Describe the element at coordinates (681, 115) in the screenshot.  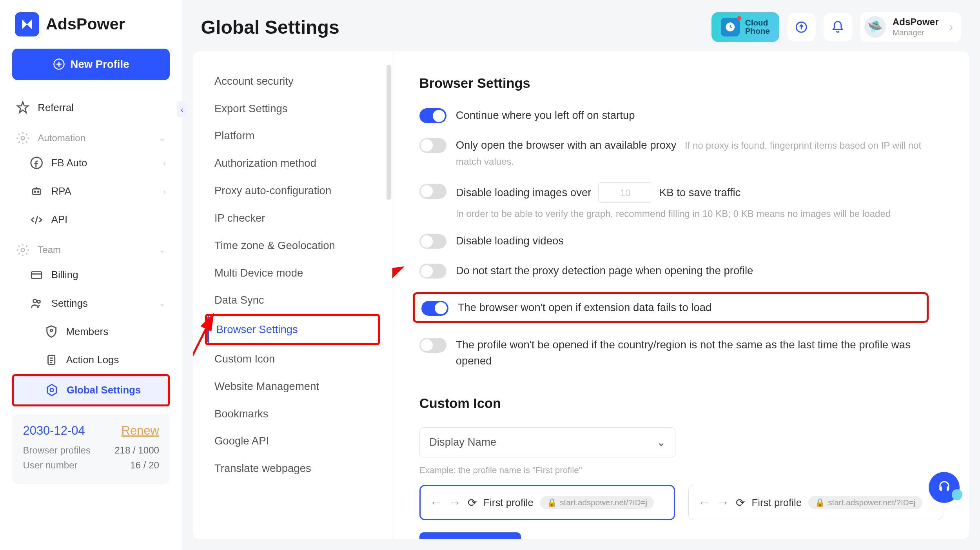
I see `toggle-row-startup: Continue where you left off on startup` at that location.